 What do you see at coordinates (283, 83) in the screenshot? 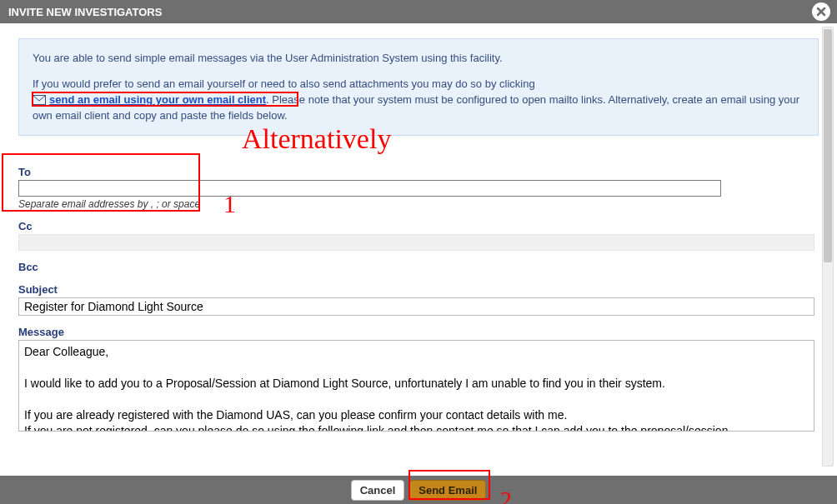
I see `info-line2a: If you would prefer to send an email you…` at bounding box center [283, 83].